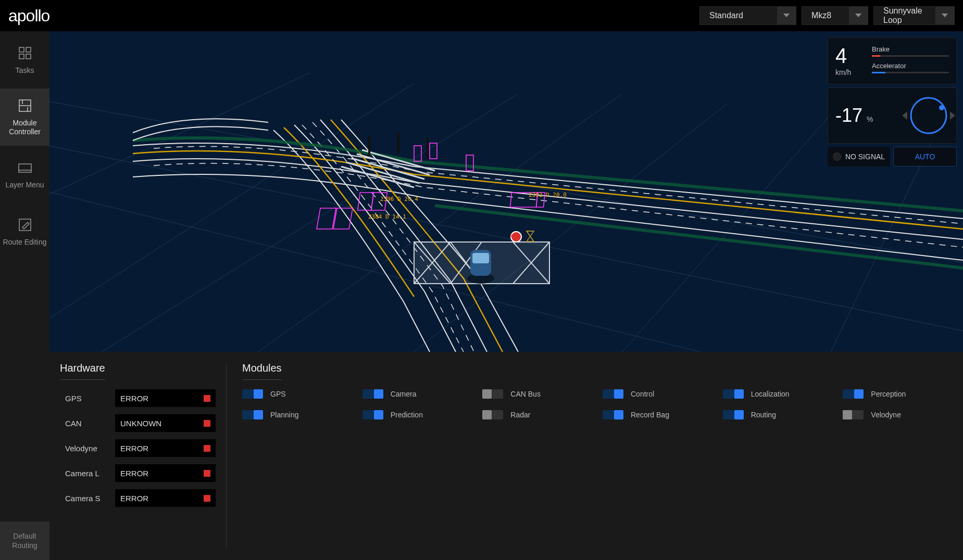  What do you see at coordinates (905, 116) in the screenshot?
I see `steer-left-icon` at bounding box center [905, 116].